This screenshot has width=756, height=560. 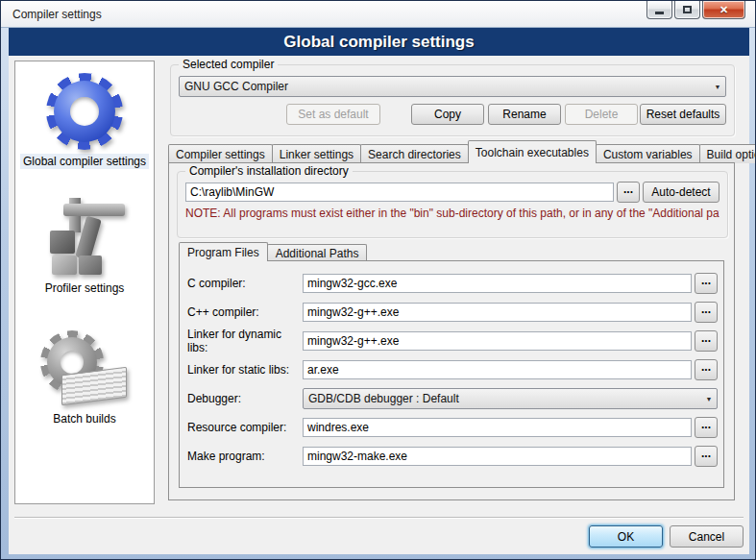 What do you see at coordinates (333, 114) in the screenshot?
I see `set-as-default-button: Set as default` at bounding box center [333, 114].